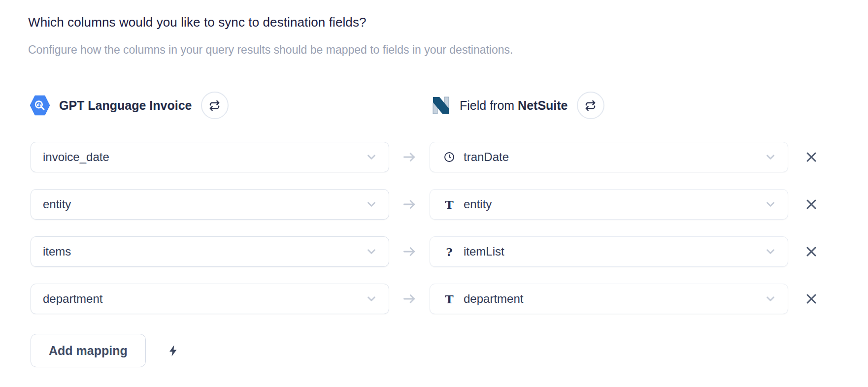 Image resolution: width=868 pixels, height=387 pixels. I want to click on lightning-icon, so click(173, 351).